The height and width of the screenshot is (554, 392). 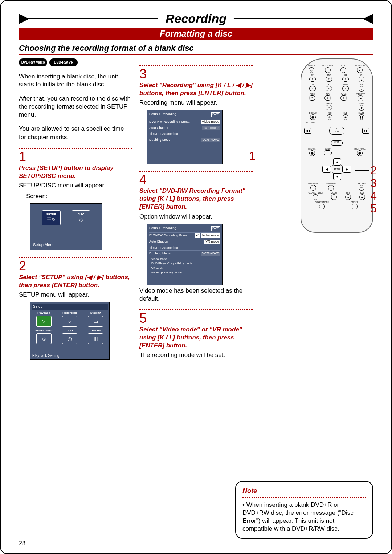 What do you see at coordinates (311, 69) in the screenshot?
I see `power-button: POWER⏻` at bounding box center [311, 69].